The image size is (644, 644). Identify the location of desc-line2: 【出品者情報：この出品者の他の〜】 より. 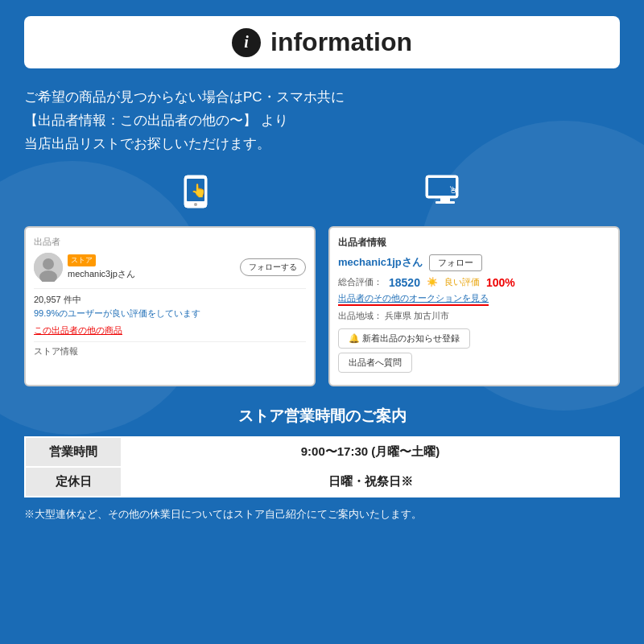
(322, 121).